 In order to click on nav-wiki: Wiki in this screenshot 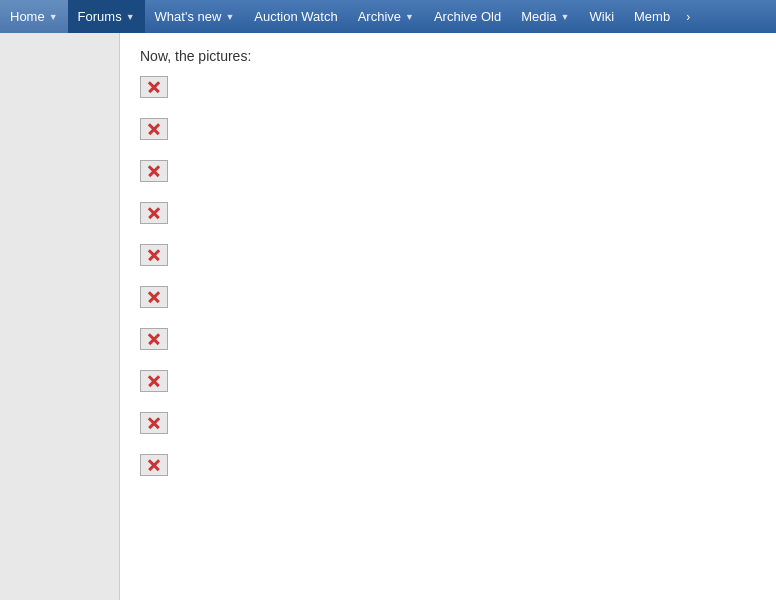, I will do `click(602, 16)`.